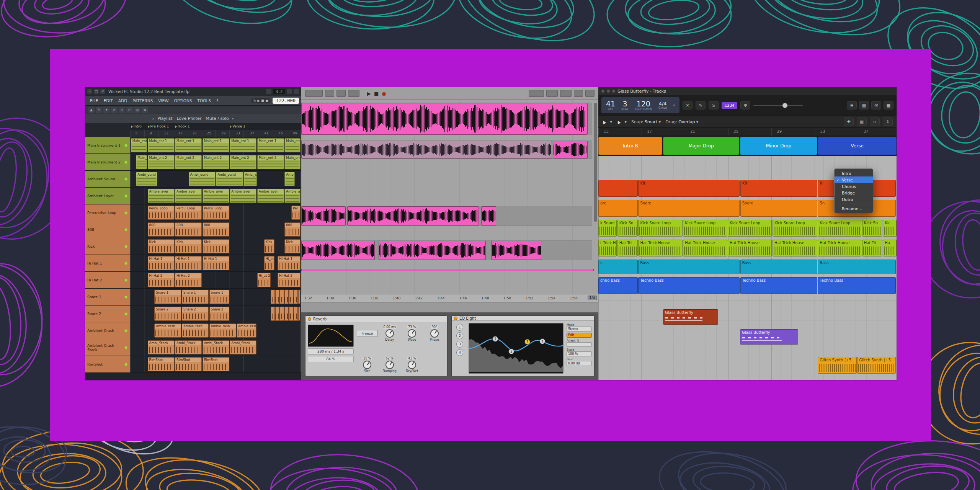 The height and width of the screenshot is (490, 980). Describe the element at coordinates (216, 134) in the screenshot. I see `bar-ruler: 5913172125293337414549` at that location.